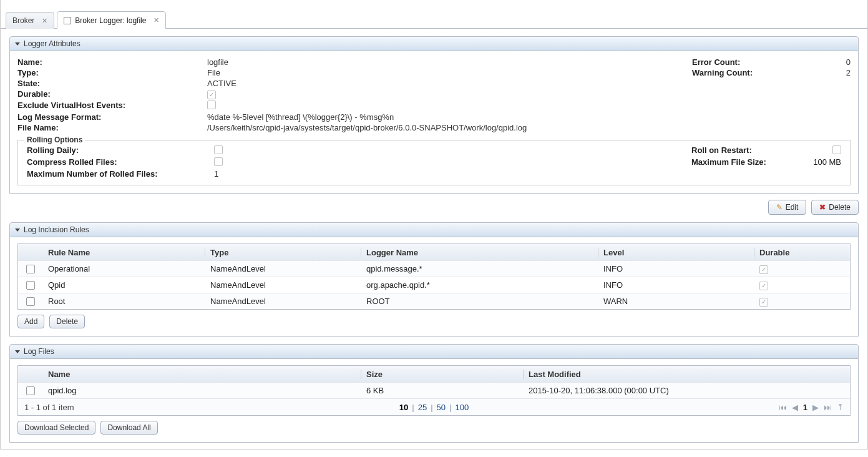 This screenshot has height=457, width=868. Describe the element at coordinates (795, 407) in the screenshot. I see `prev-page-icon: ◀` at that location.